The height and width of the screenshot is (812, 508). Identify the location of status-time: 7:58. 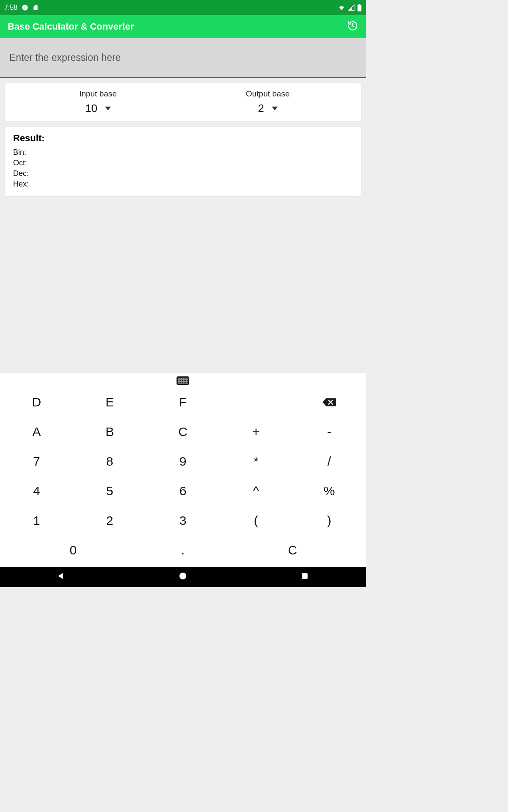
(11, 8).